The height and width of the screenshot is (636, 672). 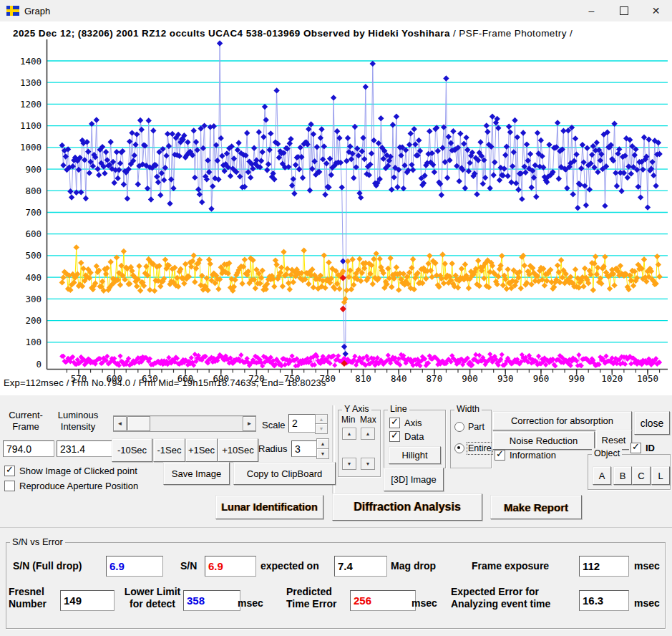 What do you see at coordinates (33, 212) in the screenshot?
I see `svg-text: 700` at bounding box center [33, 212].